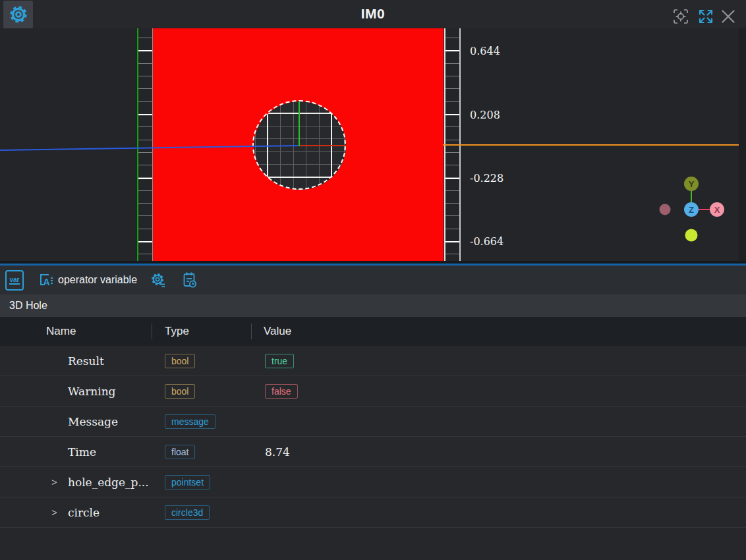  What do you see at coordinates (86, 361) in the screenshot?
I see `row-name: Result` at bounding box center [86, 361].